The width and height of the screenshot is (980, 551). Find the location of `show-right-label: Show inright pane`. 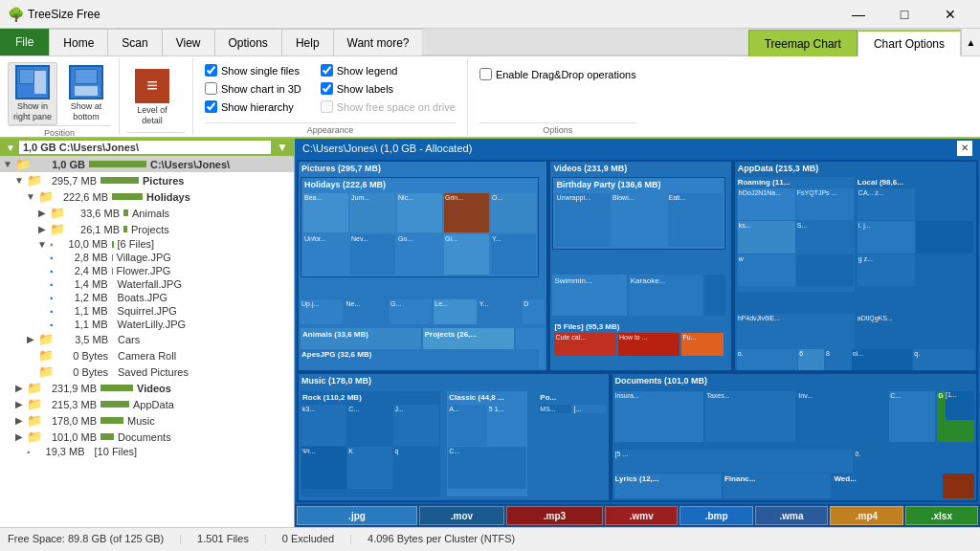

show-right-label: Show inright pane is located at coordinates (33, 112).